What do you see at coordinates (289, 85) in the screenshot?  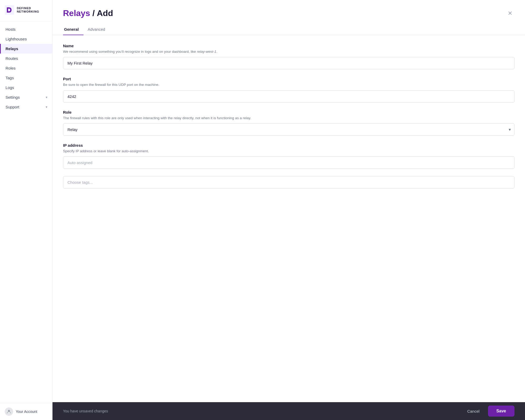 I see `port-description: Be sure to open the firewall for this UD…` at bounding box center [289, 85].